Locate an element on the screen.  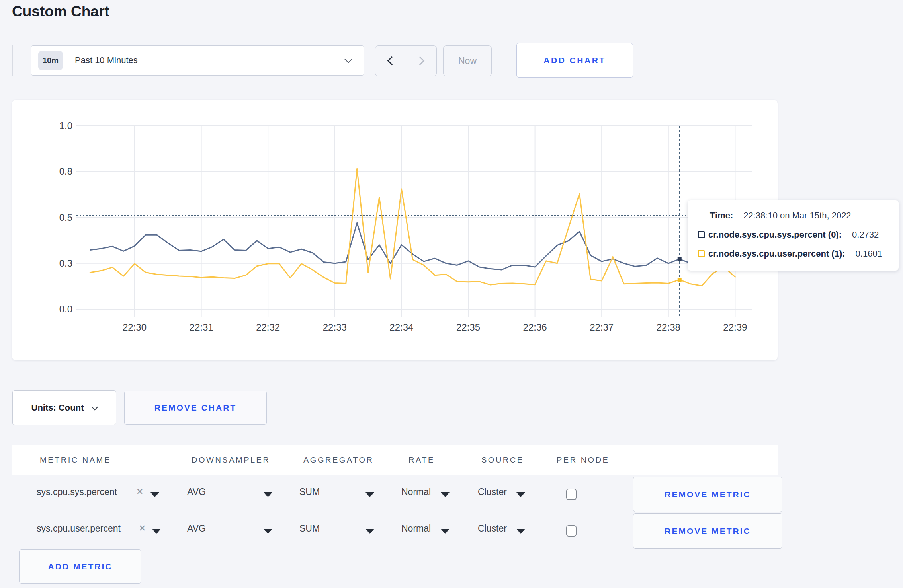
svg-text: 22:38 is located at coordinates (668, 327).